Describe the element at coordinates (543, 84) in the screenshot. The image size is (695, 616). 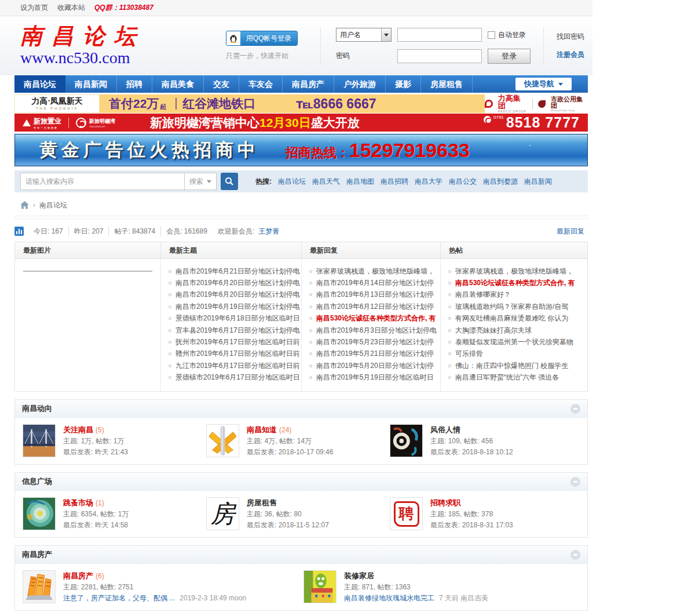
I see `quick-nav-button: 快捷导航` at that location.